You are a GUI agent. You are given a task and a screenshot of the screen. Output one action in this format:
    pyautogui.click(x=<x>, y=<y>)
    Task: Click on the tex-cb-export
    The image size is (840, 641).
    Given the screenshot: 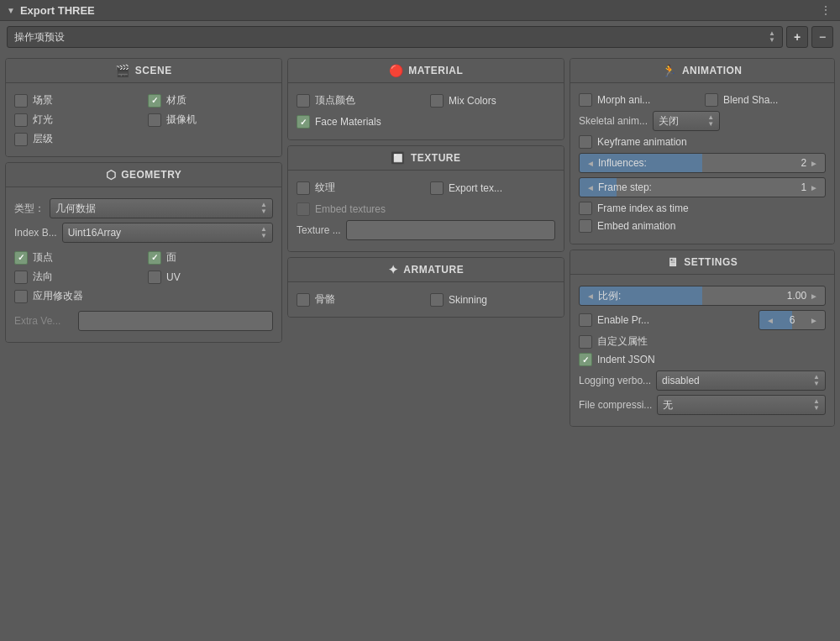 What is the action you would take?
    pyautogui.click(x=437, y=188)
    